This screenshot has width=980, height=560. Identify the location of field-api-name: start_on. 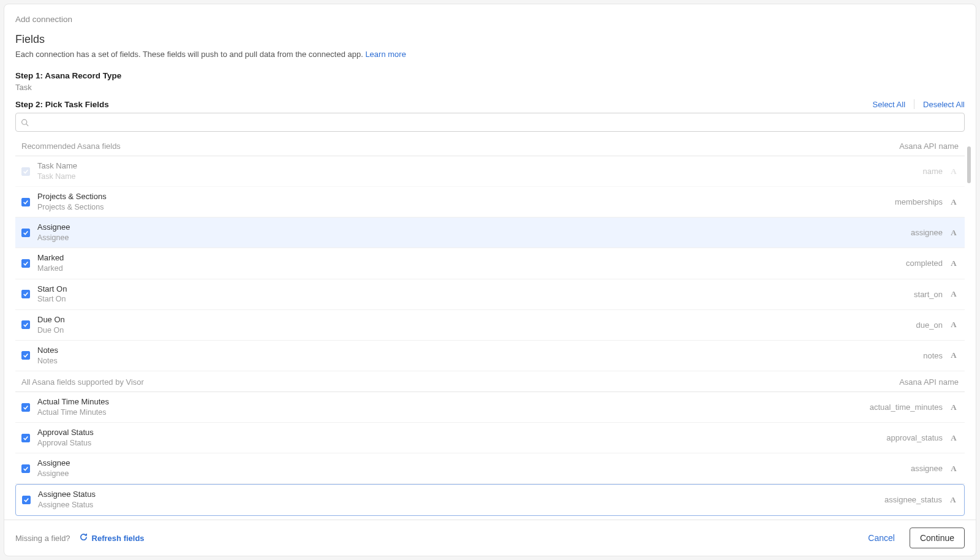
(929, 294).